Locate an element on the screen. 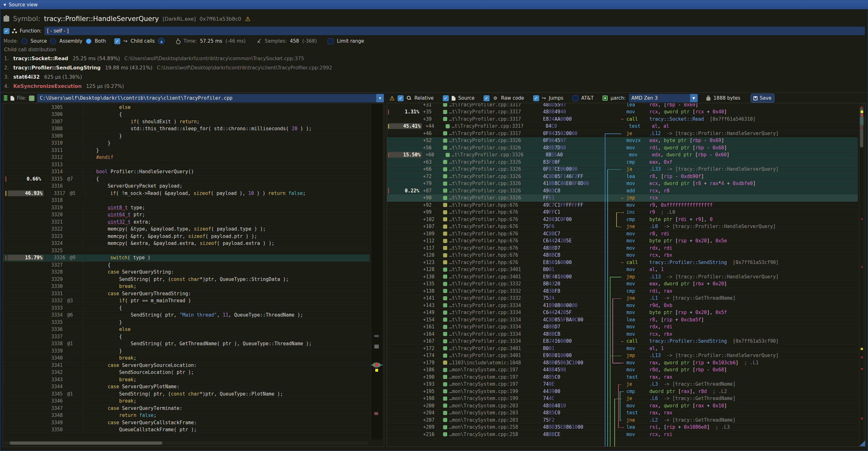  source-line: 3324 memcpy( &extra, &payload.extra, siz… is located at coordinates (187, 244).